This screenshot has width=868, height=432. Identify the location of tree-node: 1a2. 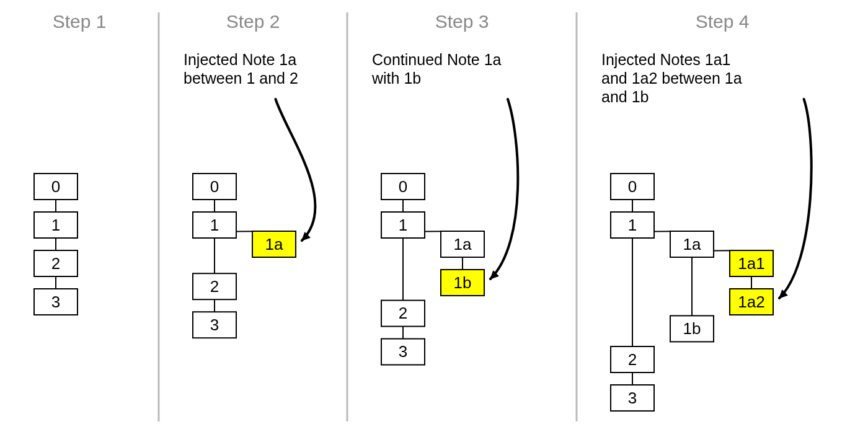
(751, 302).